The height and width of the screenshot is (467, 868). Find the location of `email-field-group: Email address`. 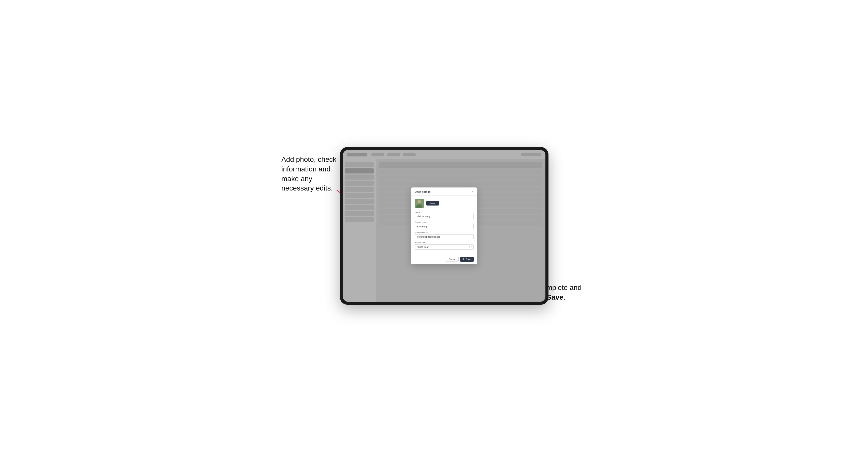

email-field-group: Email address is located at coordinates (444, 235).